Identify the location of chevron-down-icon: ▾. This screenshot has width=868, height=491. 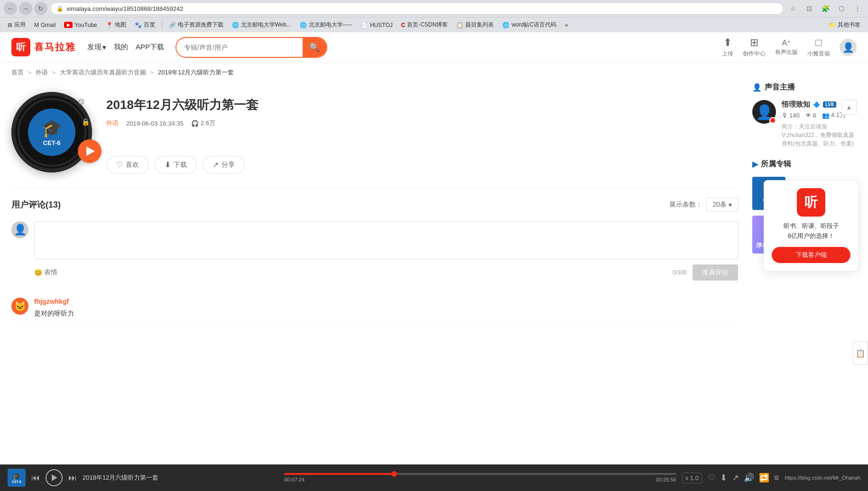
(104, 47).